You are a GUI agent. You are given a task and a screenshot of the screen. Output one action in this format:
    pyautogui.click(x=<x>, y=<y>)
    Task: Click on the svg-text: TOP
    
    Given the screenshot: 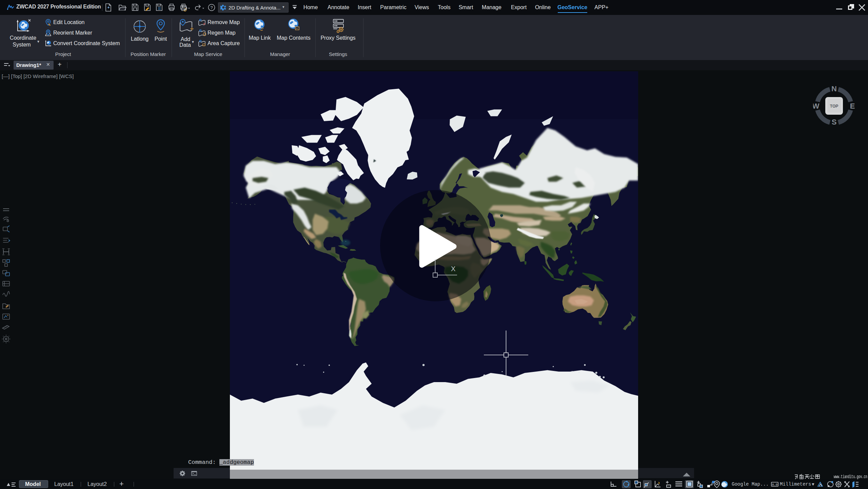 What is the action you would take?
    pyautogui.click(x=834, y=106)
    